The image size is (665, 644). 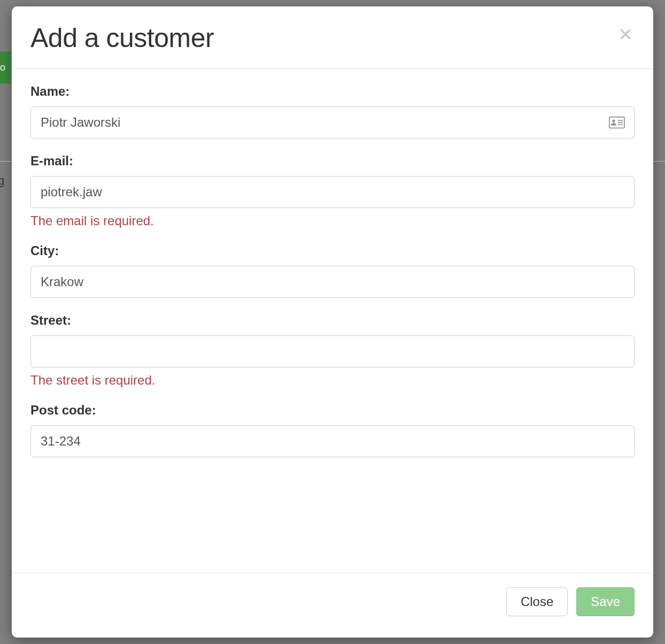 What do you see at coordinates (332, 350) in the screenshot?
I see `form-group-street: Street: The street is required.` at bounding box center [332, 350].